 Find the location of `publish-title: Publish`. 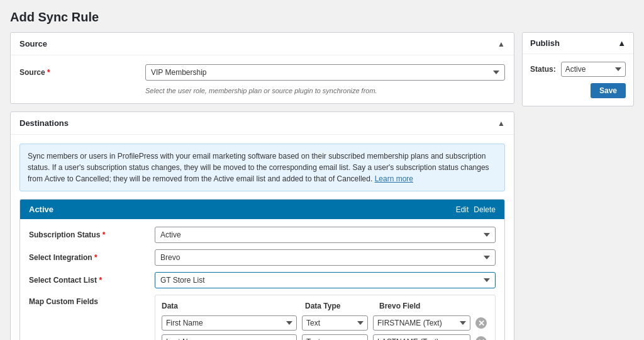

publish-title: Publish is located at coordinates (545, 43).